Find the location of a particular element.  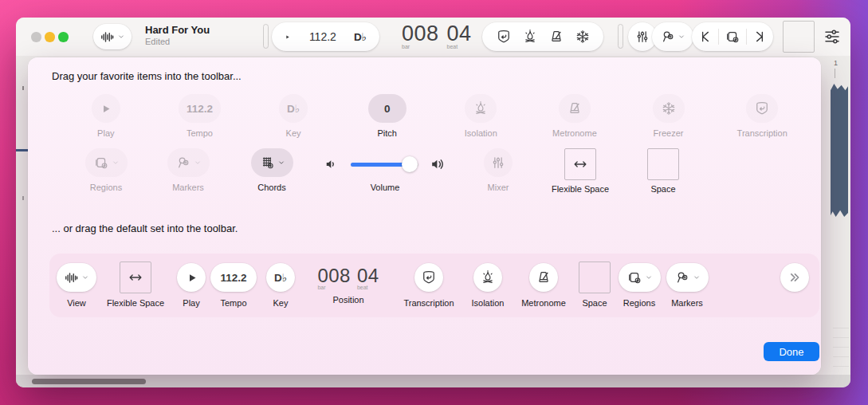

view-menu-button is located at coordinates (112, 37).